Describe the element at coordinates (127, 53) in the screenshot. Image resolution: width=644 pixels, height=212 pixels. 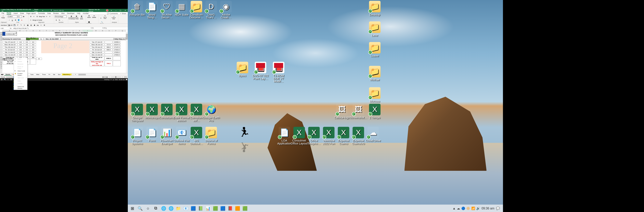
I see `vertical-scrollbar` at that location.